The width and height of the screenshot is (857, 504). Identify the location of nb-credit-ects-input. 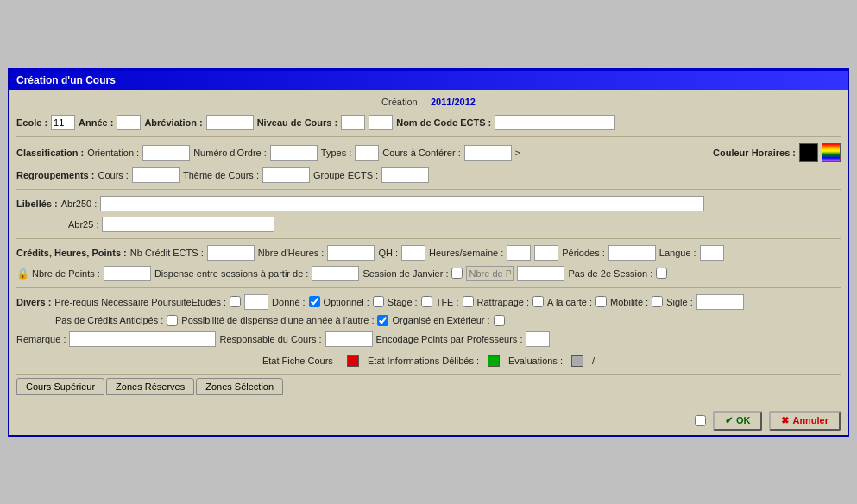
(231, 253).